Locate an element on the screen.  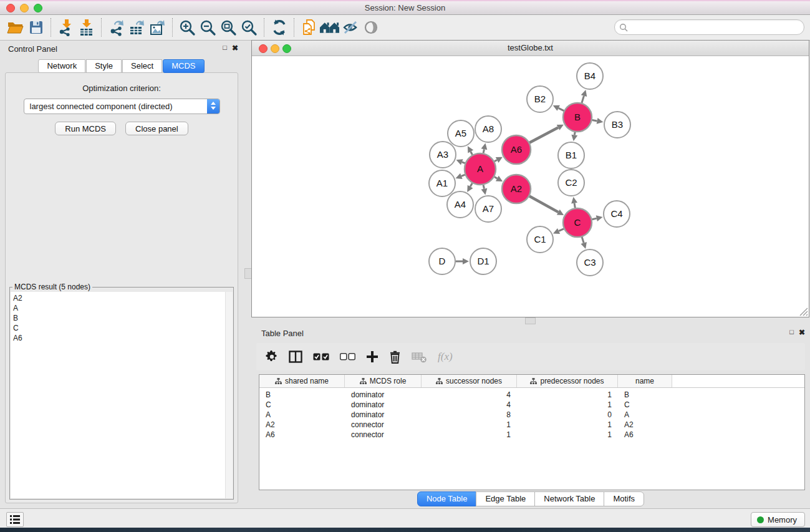
network-zoom-icon is located at coordinates (287, 49).